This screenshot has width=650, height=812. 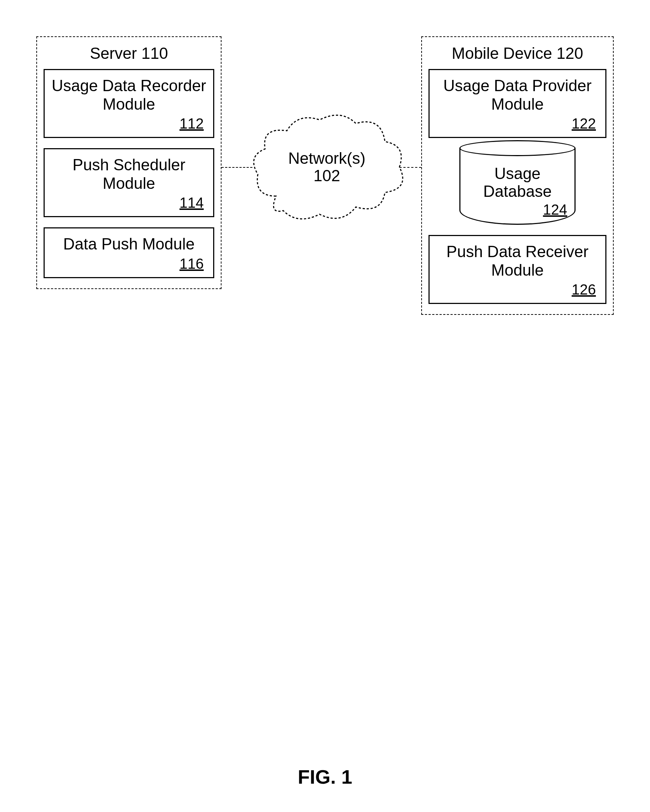 What do you see at coordinates (129, 203) in the screenshot?
I see `module-number: 114` at bounding box center [129, 203].